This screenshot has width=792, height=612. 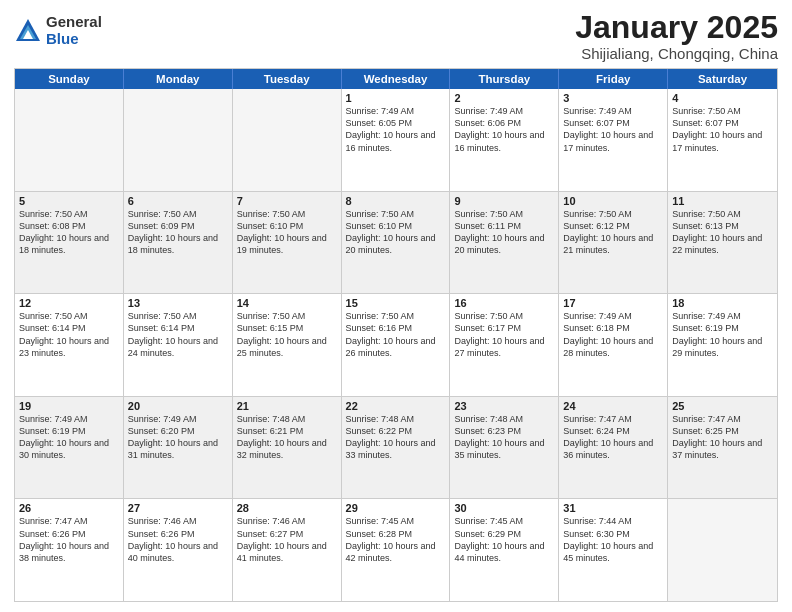 What do you see at coordinates (504, 550) in the screenshot?
I see `day-cell-30: 30Sunrise: 7:45 AM Sunset: 6:29 PM Dayli…` at bounding box center [504, 550].